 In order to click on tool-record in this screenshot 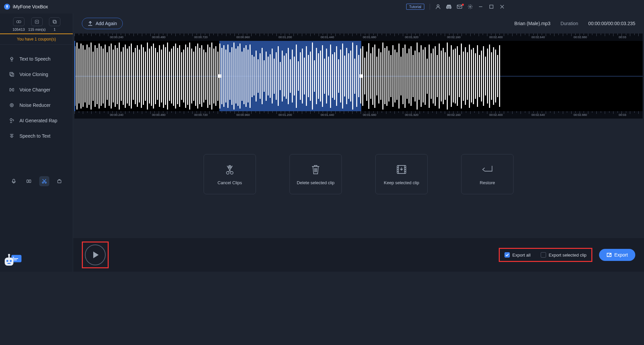, I will do `click(14, 181)`.